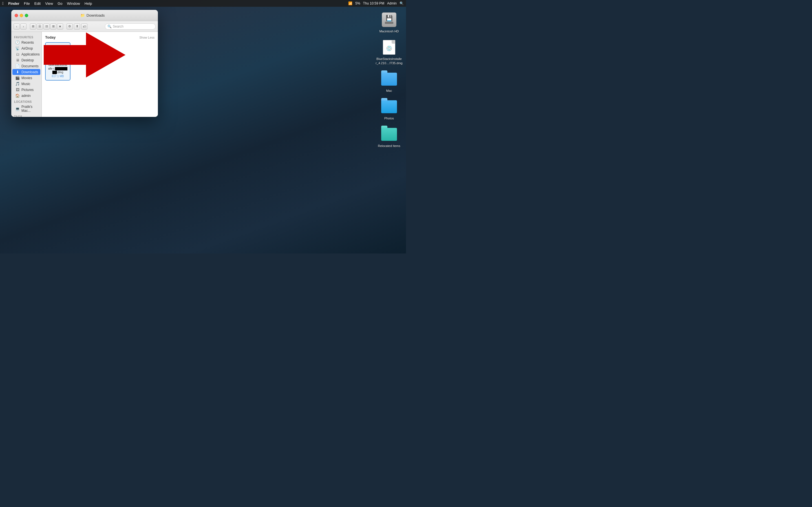  Describe the element at coordinates (85, 15) in the screenshot. I see `finder-titlebar: 📁 Downloads` at that location.